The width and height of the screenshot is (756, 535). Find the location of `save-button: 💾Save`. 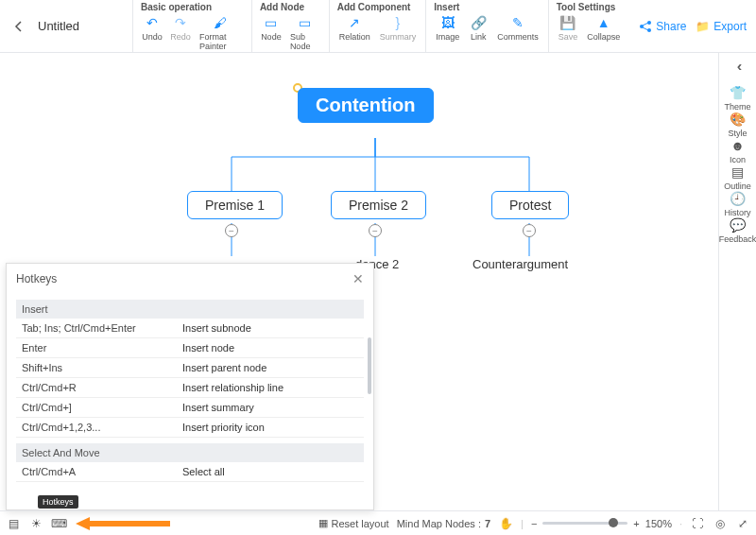

save-button: 💾Save is located at coordinates (569, 28).